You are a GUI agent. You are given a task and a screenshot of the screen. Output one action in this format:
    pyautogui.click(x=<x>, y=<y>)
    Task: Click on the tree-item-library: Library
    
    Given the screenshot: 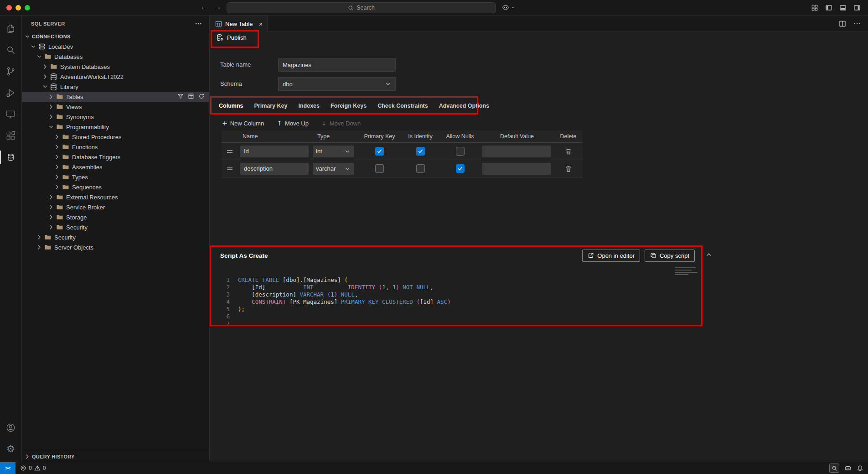 What is the action you would take?
    pyautogui.click(x=116, y=87)
    